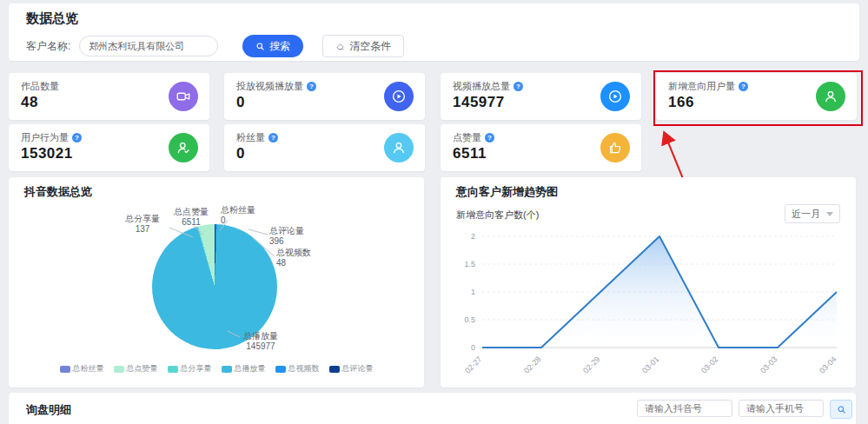  What do you see at coordinates (294, 236) in the screenshot?
I see `pie-callout-comments: 总评论量396` at bounding box center [294, 236].